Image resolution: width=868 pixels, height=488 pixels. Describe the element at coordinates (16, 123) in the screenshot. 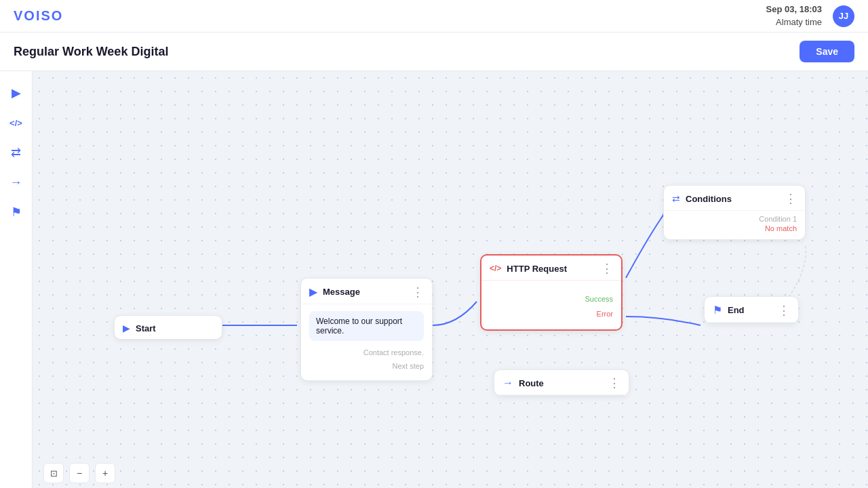

I see `code-tool-button: </>` at that location.